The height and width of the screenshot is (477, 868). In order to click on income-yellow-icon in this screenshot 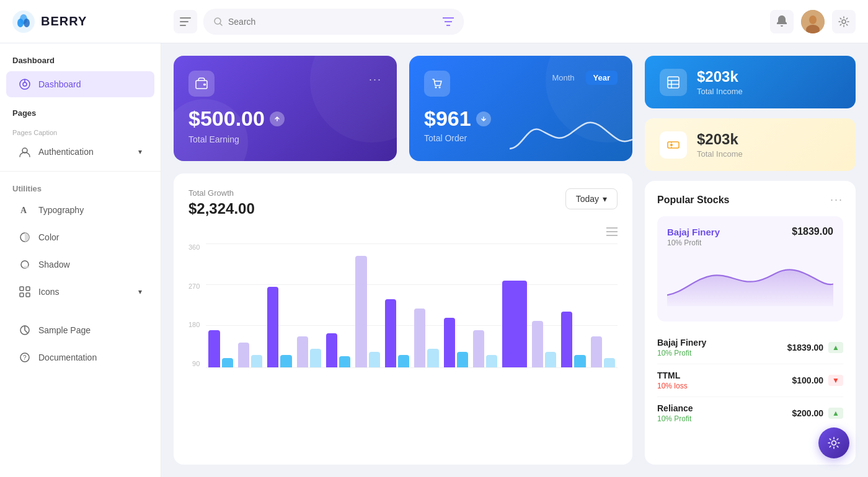, I will do `click(673, 145)`.